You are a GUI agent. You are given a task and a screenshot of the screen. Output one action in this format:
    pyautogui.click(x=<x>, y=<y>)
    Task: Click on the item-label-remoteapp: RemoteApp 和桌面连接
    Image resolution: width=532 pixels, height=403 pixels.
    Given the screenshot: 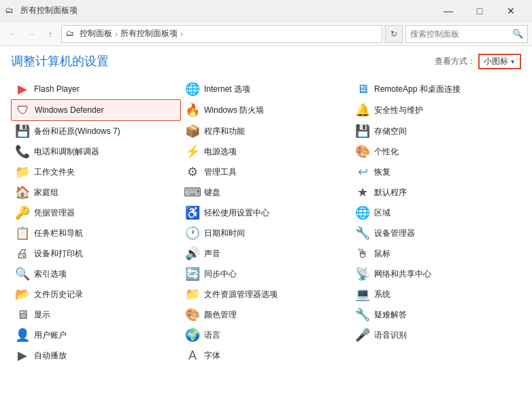 What is the action you would take?
    pyautogui.click(x=418, y=90)
    